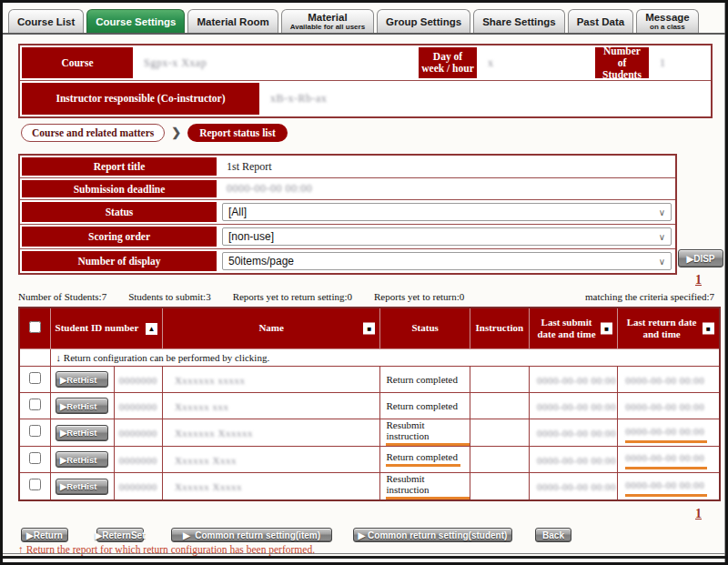  I want to click on page-number-link-top: 1, so click(699, 280).